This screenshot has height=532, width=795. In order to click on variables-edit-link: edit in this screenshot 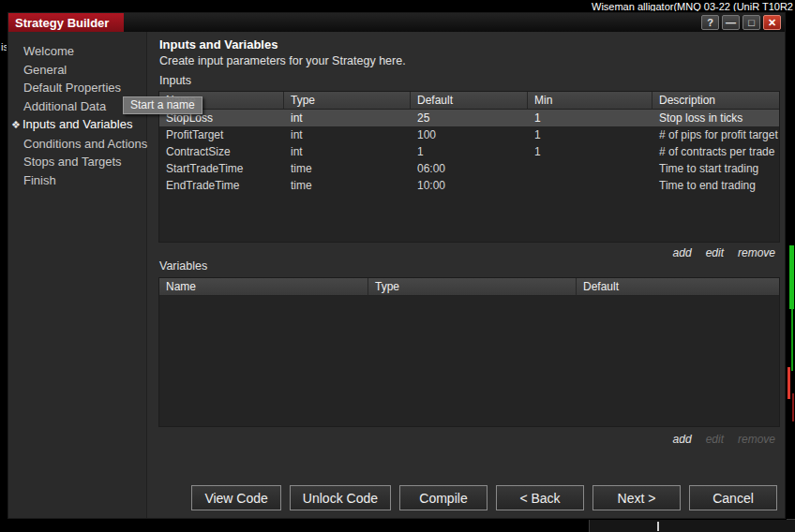, I will do `click(714, 439)`.